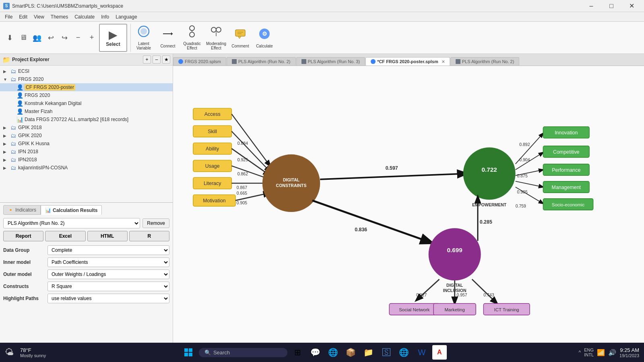 Image resolution: width=644 pixels, height=362 pixels. What do you see at coordinates (23, 236) in the screenshot?
I see `report-button: Report` at bounding box center [23, 236].